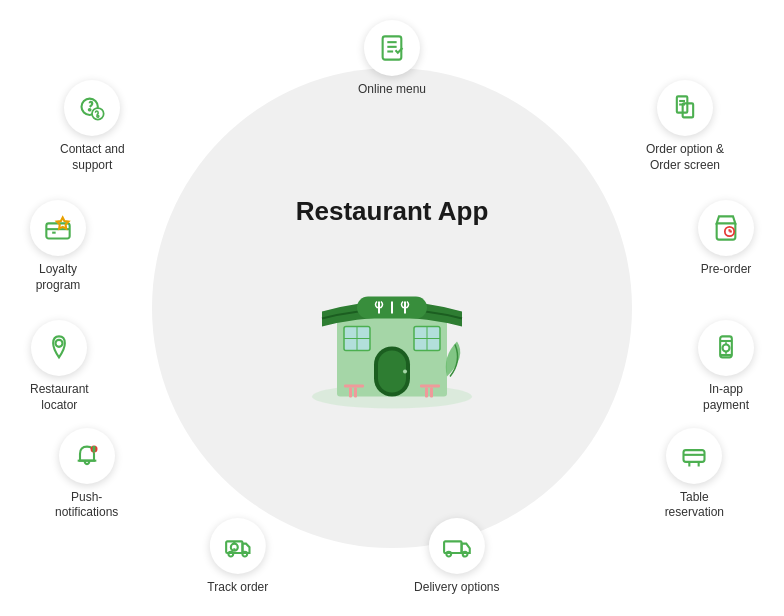  Describe the element at coordinates (60, 398) in the screenshot. I see `restaurant-locator-label: Restaurantlocator` at that location.